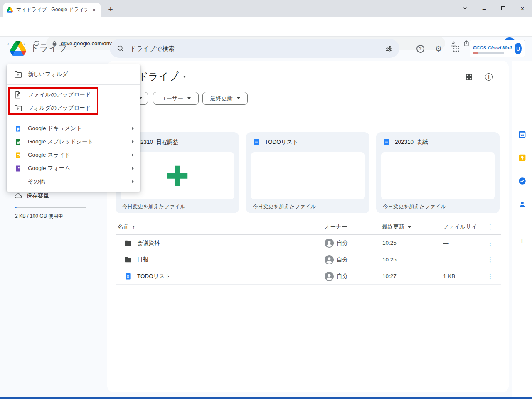  Describe the element at coordinates (38, 196) in the screenshot. I see `storage-label: 保存容量` at that location.